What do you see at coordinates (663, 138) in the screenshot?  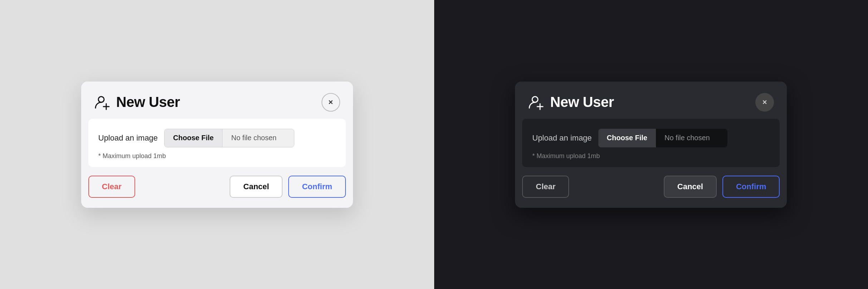 I see `dark-file-input-wrapper: Choose File No file chosen` at bounding box center [663, 138].